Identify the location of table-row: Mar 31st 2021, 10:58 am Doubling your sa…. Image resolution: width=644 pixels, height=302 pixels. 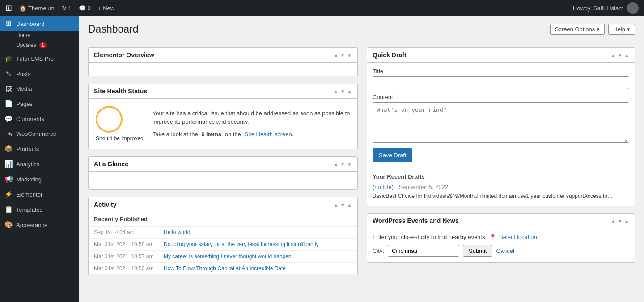
(223, 245).